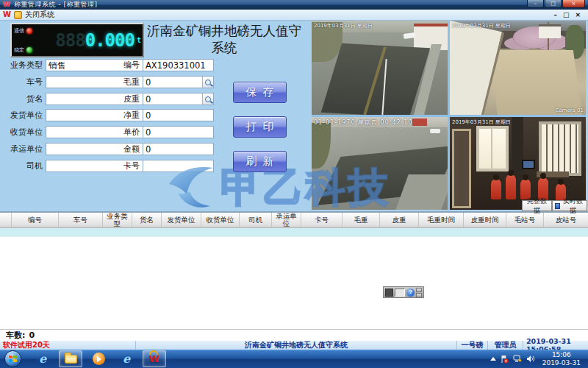 This screenshot has height=368, width=588. Describe the element at coordinates (287, 220) in the screenshot. I see `column-header-carrier: 承运单位` at that location.